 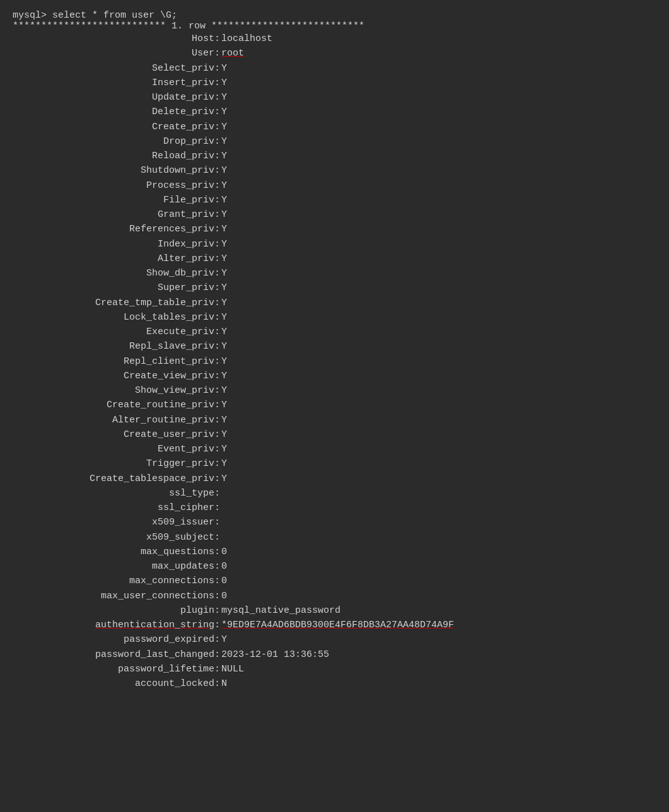 I want to click on field-name: References_priv, so click(x=113, y=229).